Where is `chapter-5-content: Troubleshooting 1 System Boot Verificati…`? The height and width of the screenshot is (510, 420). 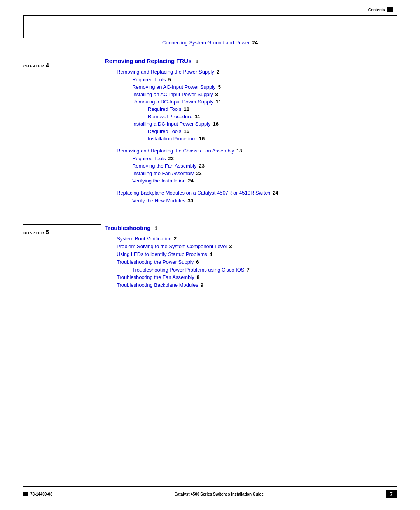
chapter-5-content: Troubleshooting 1 System Boot Verificati… is located at coordinates (249, 257).